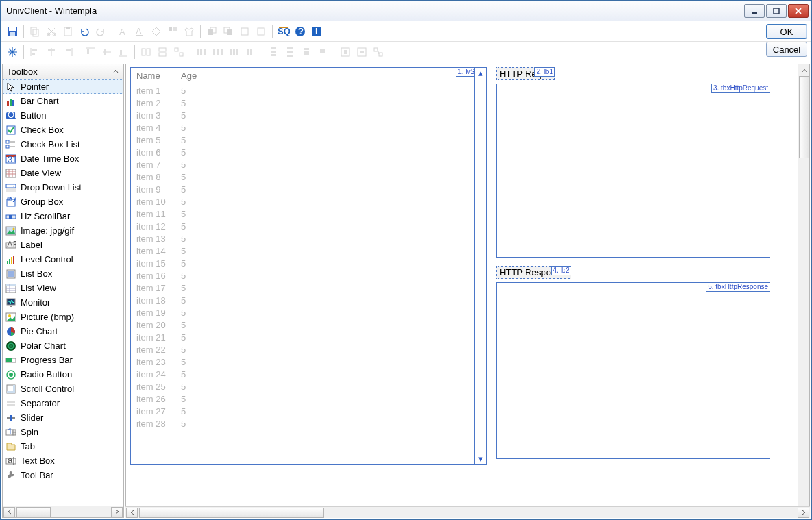 This screenshot has height=520, width=812. I want to click on table-row: item 175, so click(308, 288).